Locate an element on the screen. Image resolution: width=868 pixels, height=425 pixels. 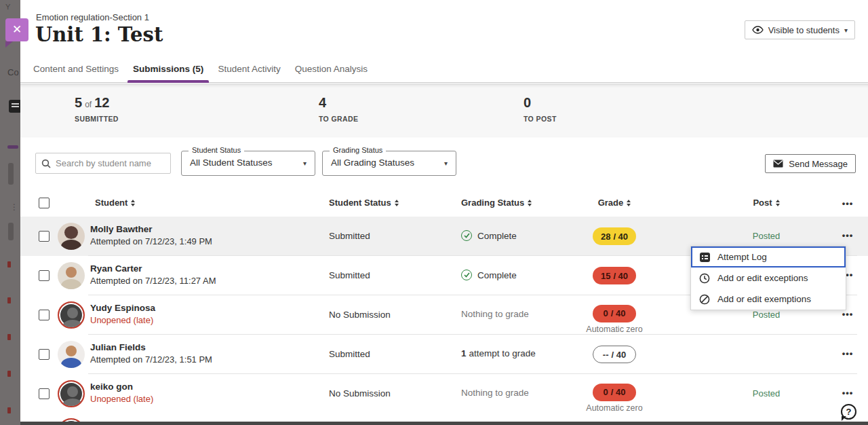
student-status-select-value: All Student Statuses is located at coordinates (231, 163).